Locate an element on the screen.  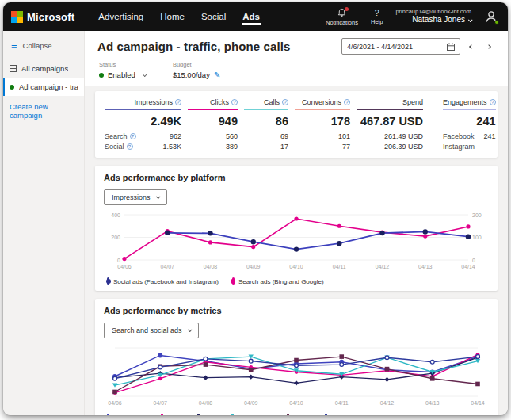
metric-social-value: 1.53K is located at coordinates (172, 147).